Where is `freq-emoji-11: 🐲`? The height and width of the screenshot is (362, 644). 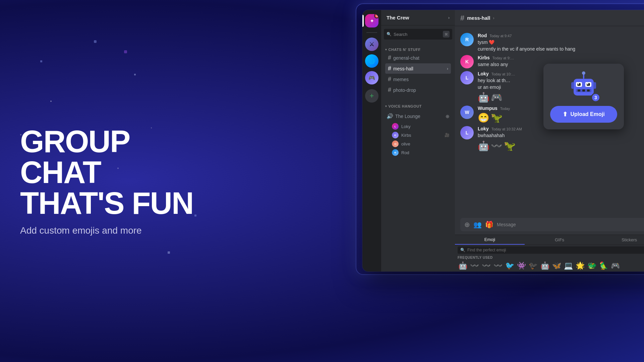 freq-emoji-11: 🐲 is located at coordinates (592, 266).